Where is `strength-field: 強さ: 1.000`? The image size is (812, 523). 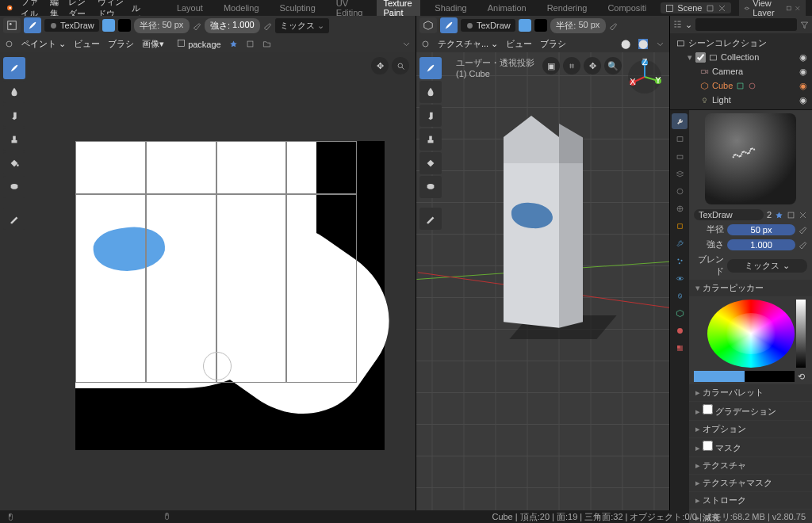
strength-field: 強さ: 1.000 is located at coordinates (232, 25).